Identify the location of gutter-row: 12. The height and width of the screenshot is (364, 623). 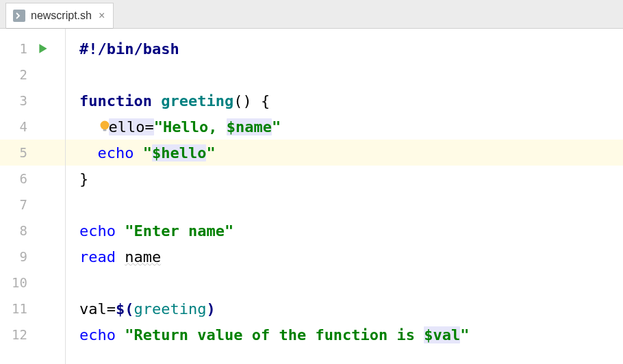
(33, 335).